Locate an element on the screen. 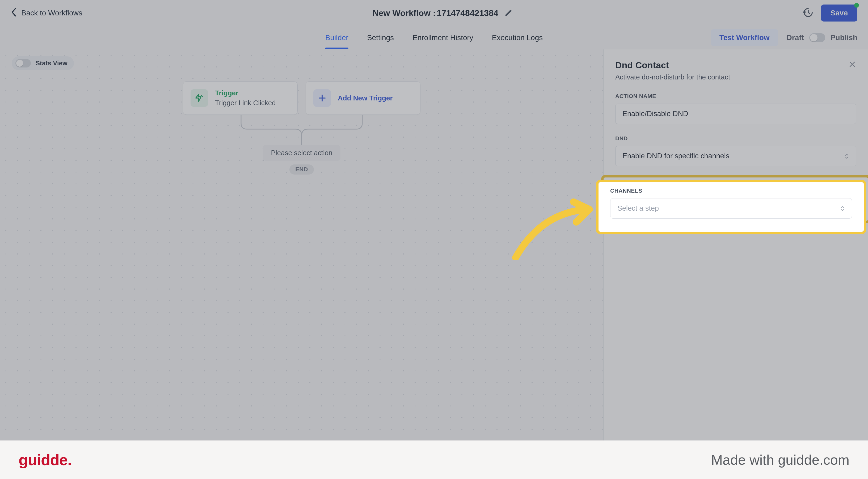 This screenshot has width=868, height=479. dnd-select: Enable DND for specific channels is located at coordinates (736, 156).